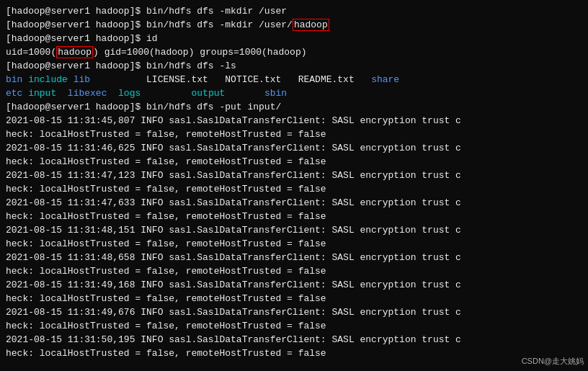  I want to click on terminal-line-2: [hadoop@server1 hadoop]$ bin/hdfs dfs -m…, so click(294, 24).